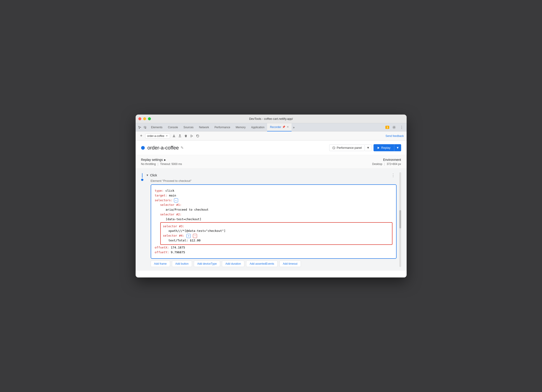 The width and height of the screenshot is (542, 392). What do you see at coordinates (195, 236) in the screenshot?
I see `selector-remove-button: −` at bounding box center [195, 236].